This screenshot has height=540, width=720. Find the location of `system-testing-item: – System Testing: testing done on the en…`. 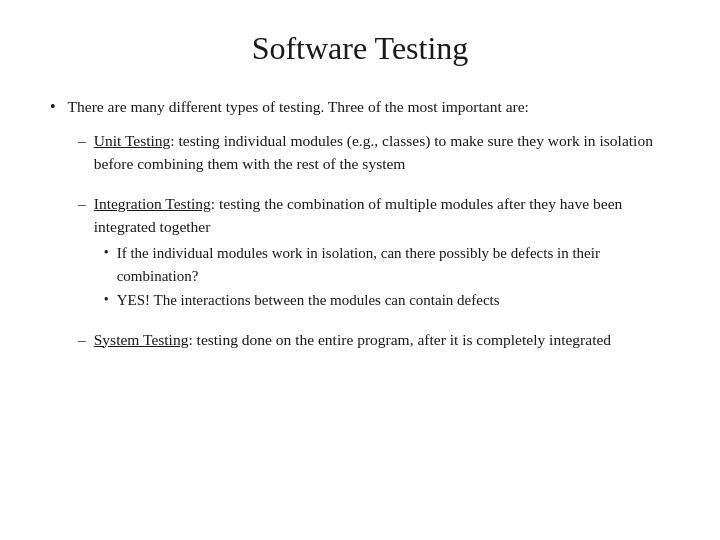

system-testing-item: – System Testing: testing done on the en… is located at coordinates (374, 340).